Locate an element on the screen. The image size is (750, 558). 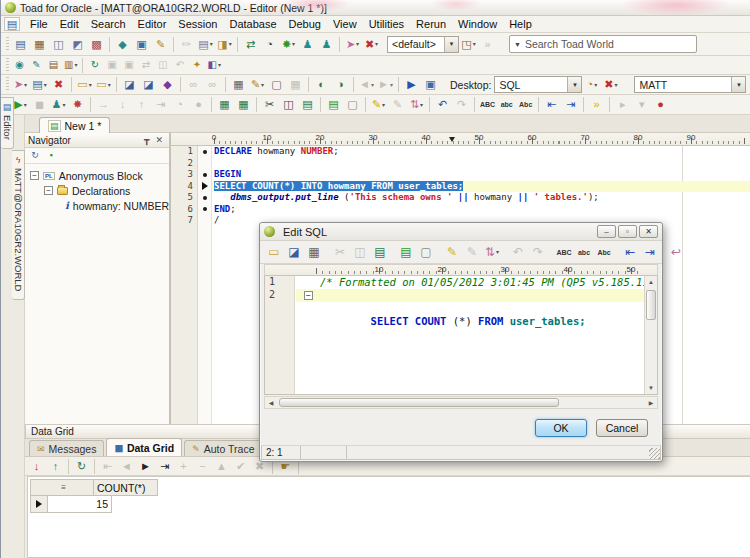
timer-icon: ◔ is located at coordinates (270, 44).